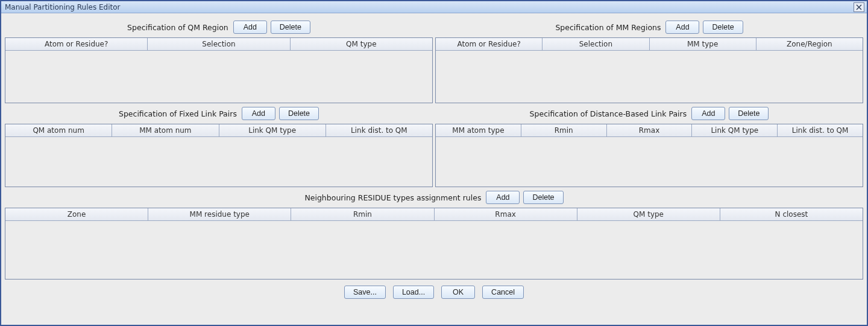 The width and height of the screenshot is (868, 326). Describe the element at coordinates (649, 156) in the screenshot. I see `table-dist-link: MM atom type Rmin Rmax Link QM type Link…` at that location.